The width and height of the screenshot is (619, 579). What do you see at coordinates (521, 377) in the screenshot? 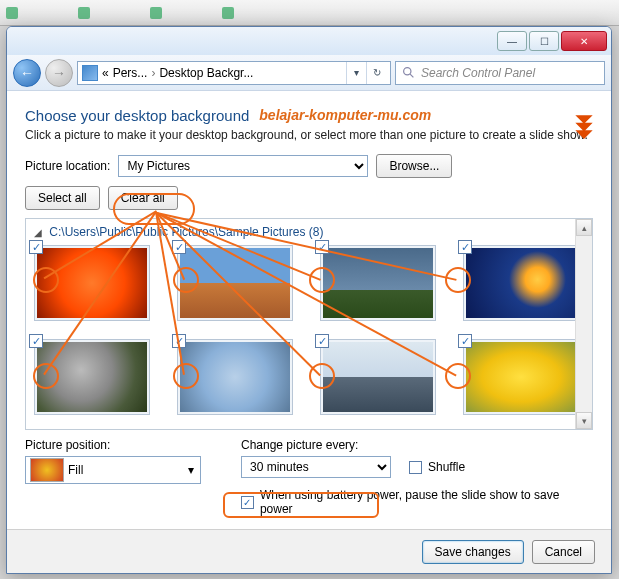
I see `picture-thumb-tulips: ✓` at bounding box center [521, 377].